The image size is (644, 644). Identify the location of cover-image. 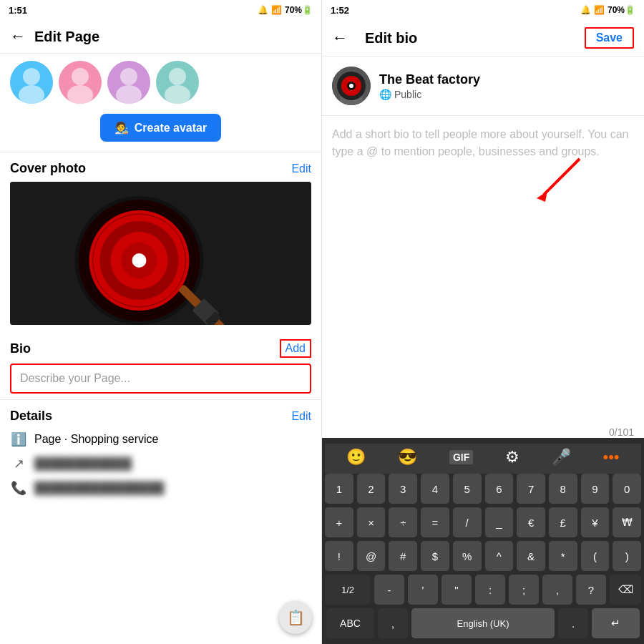
(160, 253).